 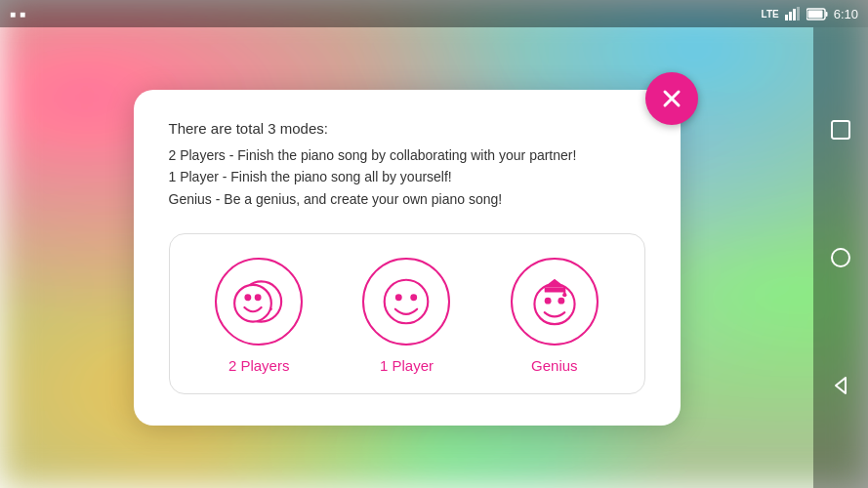 I want to click on description-line-1: There are total 3 modes:, so click(x=407, y=129).